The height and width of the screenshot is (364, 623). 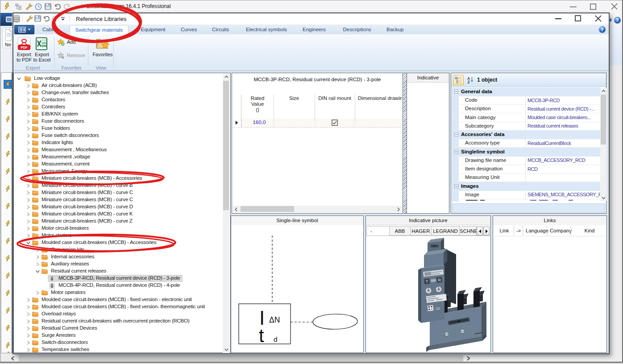 I want to click on property-category: Singleline symbol, so click(x=526, y=152).